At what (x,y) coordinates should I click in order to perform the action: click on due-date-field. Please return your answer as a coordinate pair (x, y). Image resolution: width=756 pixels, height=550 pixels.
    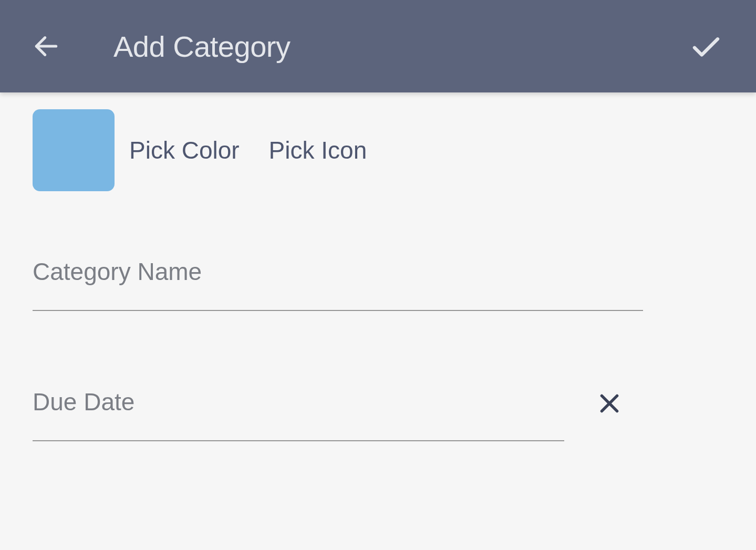
    Looking at the image, I should click on (378, 414).